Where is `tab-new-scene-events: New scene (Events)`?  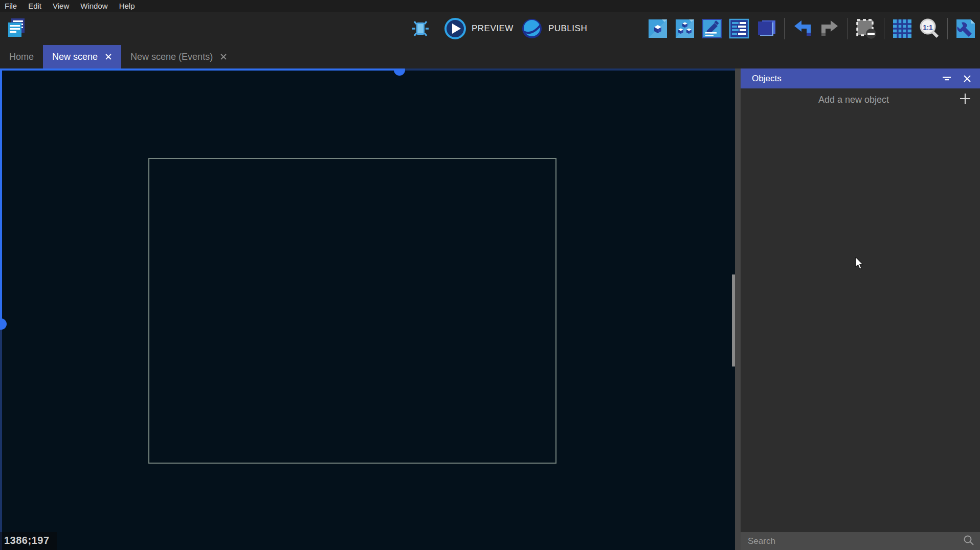
tab-new-scene-events: New scene (Events) is located at coordinates (179, 57).